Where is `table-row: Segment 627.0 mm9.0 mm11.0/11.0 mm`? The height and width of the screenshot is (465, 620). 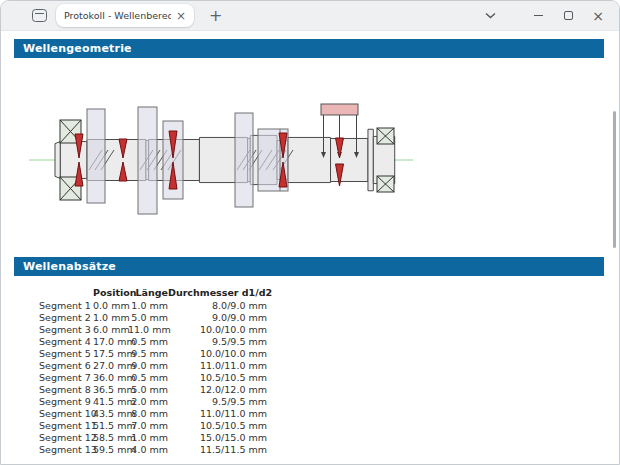
table-row: Segment 627.0 mm9.0 mm11.0/11.0 mm is located at coordinates (153, 365).